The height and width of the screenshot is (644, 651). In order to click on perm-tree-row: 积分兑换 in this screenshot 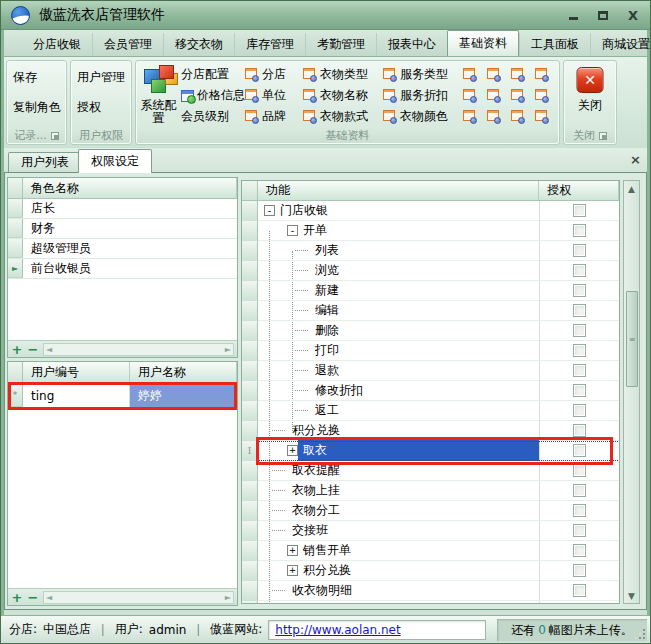, I will do `click(430, 431)`.